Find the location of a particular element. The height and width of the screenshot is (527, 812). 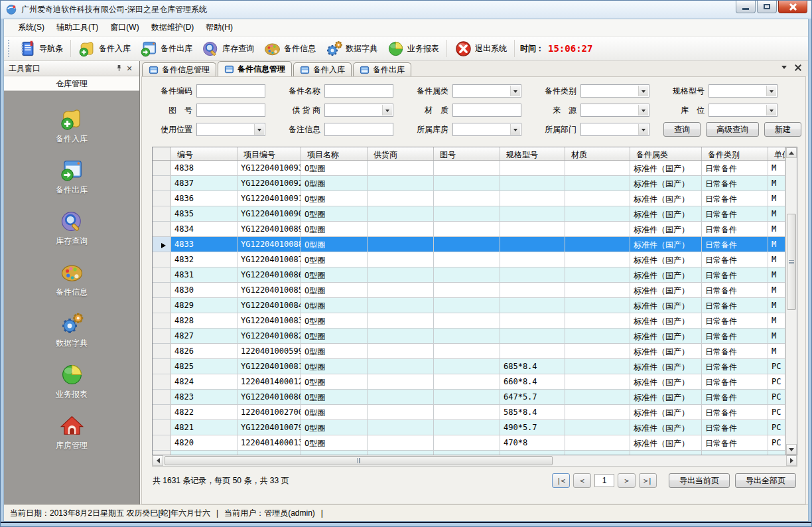

table-row: 48261220401000599O型圈标准件（国产）日常备件M is located at coordinates (469, 352).